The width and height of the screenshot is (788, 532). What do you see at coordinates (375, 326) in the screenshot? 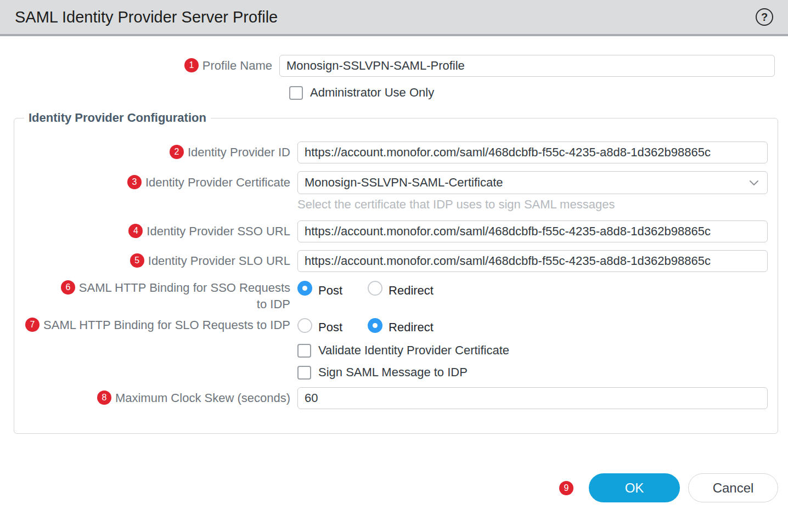
I see `slo-binding-redirect-radio` at bounding box center [375, 326].